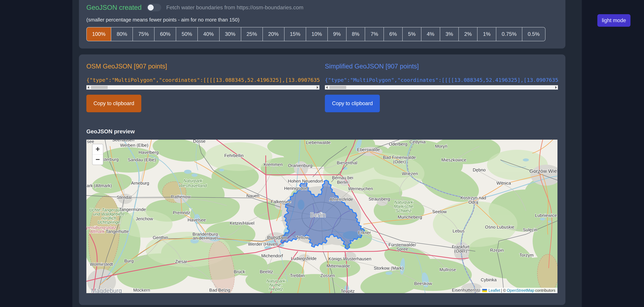 This screenshot has width=644, height=307. Describe the element at coordinates (338, 266) in the screenshot. I see `map-label: Mittenwalde` at that location.